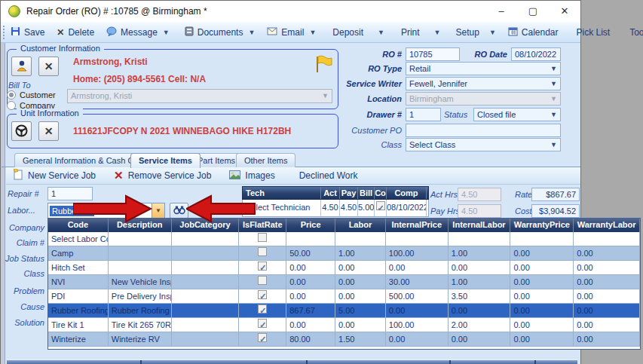 The height and width of the screenshot is (364, 643). I want to click on save-button: Save, so click(27, 32).